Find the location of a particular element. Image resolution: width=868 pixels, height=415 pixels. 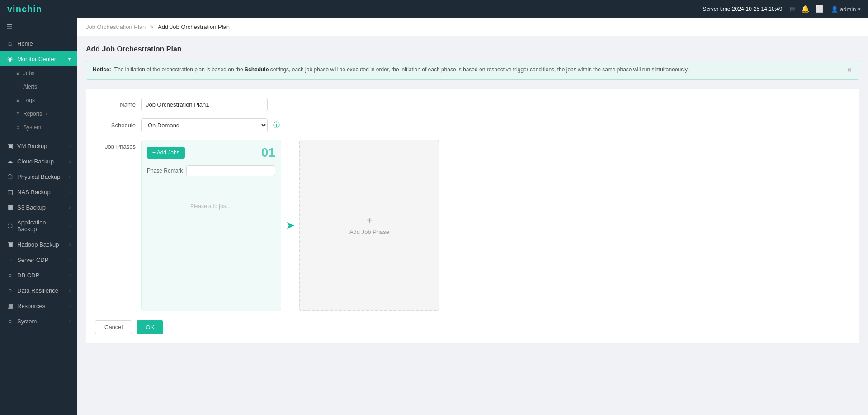

hadoop-backup-icon: ▣ is located at coordinates (10, 244).